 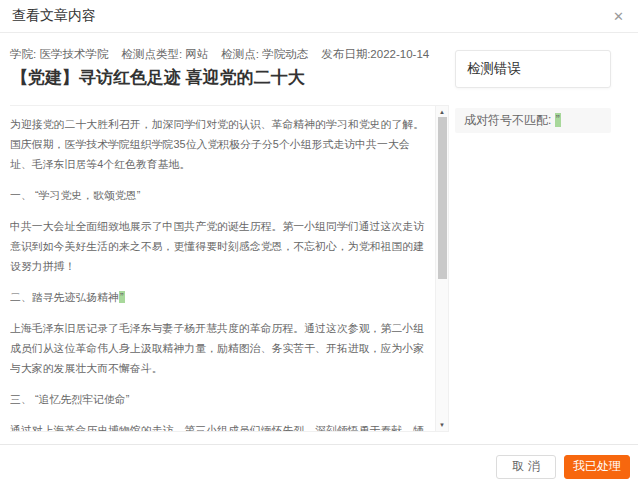 I want to click on article-paragraph: 中共一大会址全面细致地展示了中国共产党的诞生历程。第一小组同学们通过这次走访意识…, so click(x=218, y=246).